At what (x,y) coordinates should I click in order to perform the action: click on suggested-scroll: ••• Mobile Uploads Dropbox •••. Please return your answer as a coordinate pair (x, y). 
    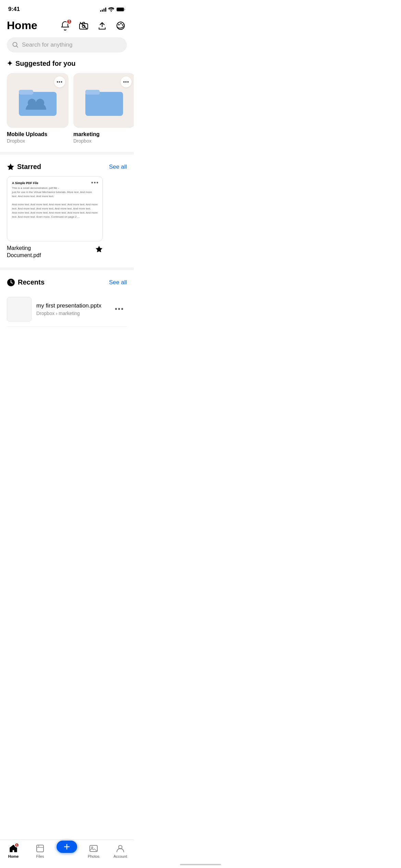
    Looking at the image, I should click on (67, 108).